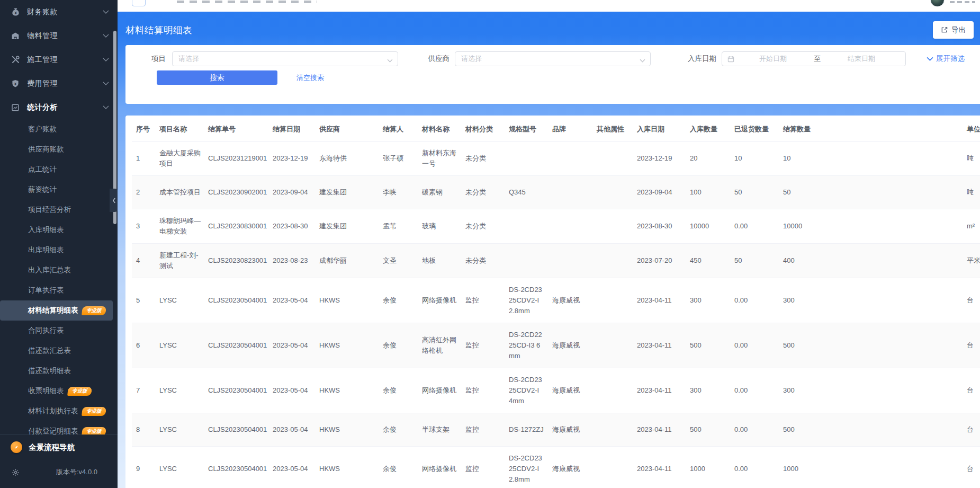  I want to click on table-cell: 0.00, so click(754, 430).